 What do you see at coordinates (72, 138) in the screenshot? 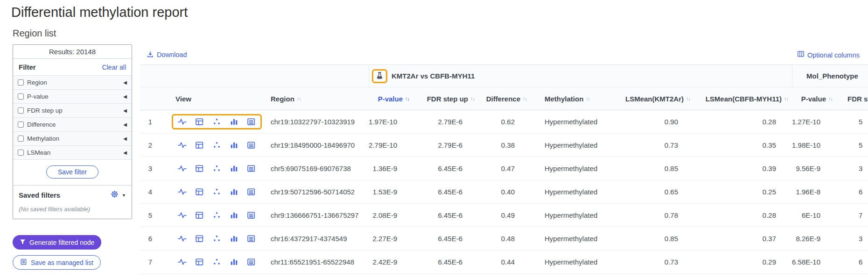
I see `filter-item-methylation: Methylation ◀` at bounding box center [72, 138].